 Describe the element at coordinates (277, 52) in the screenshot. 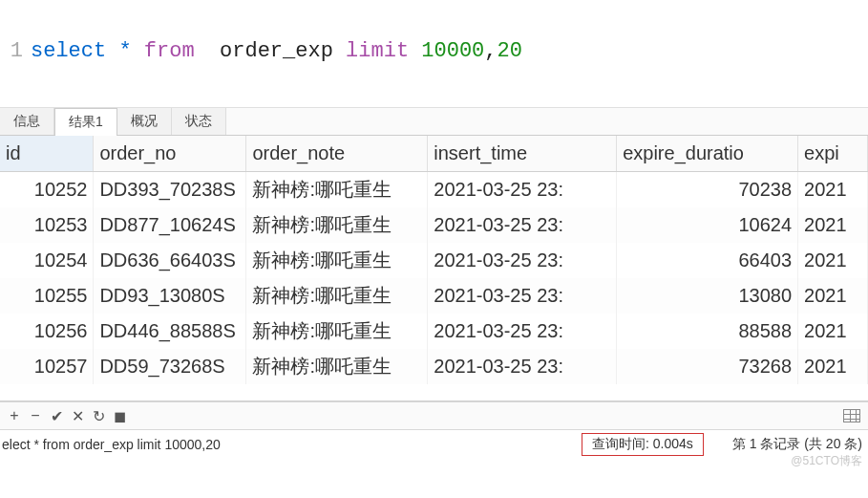

I see `table-name: order_exp` at that location.